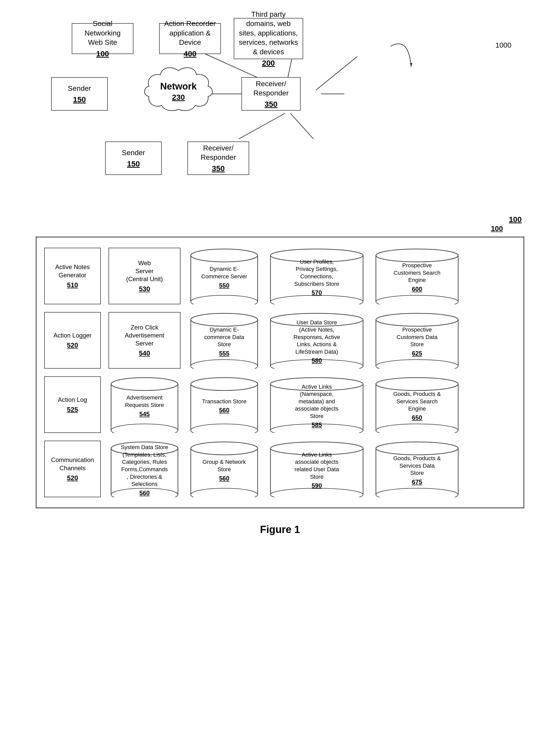 This screenshot has width=560, height=738. I want to click on group-network-text: Group & NetworkStore 560, so click(224, 469).